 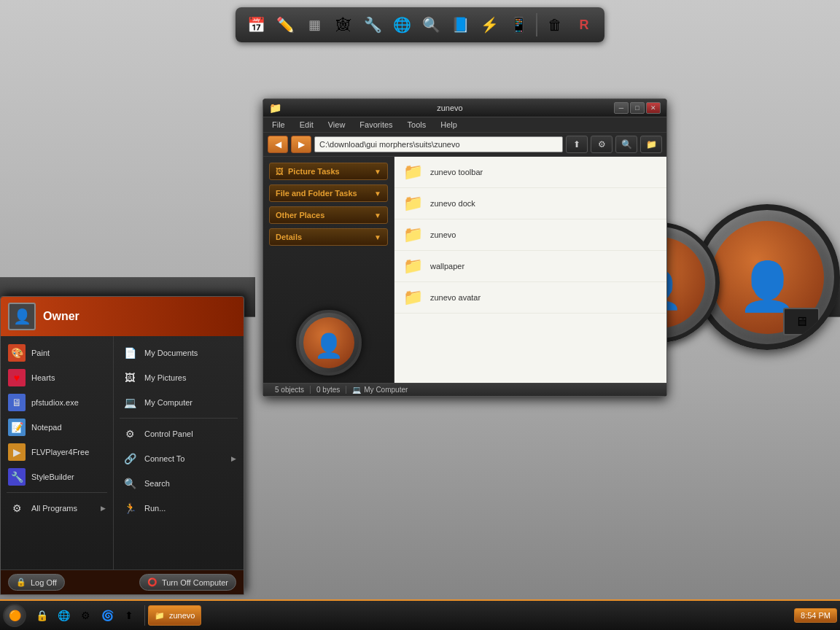 What do you see at coordinates (621, 108) in the screenshot?
I see `minimize-button: ─` at bounding box center [621, 108].